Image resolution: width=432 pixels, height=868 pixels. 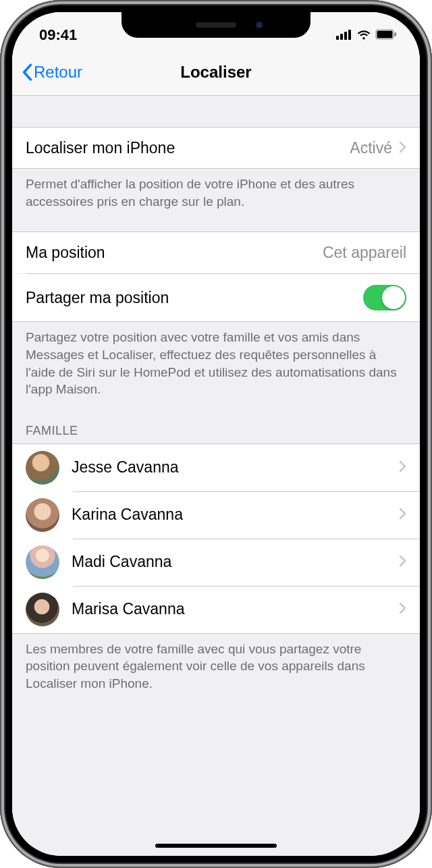 What do you see at coordinates (216, 72) in the screenshot?
I see `page-title: Localiser` at bounding box center [216, 72].